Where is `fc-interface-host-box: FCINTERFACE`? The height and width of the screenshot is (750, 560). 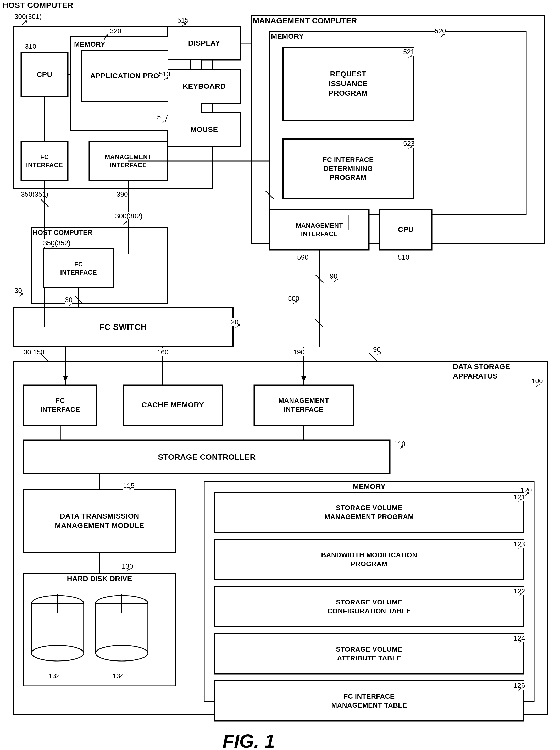
fc-interface-host-box: FCINTERFACE is located at coordinates (45, 161).